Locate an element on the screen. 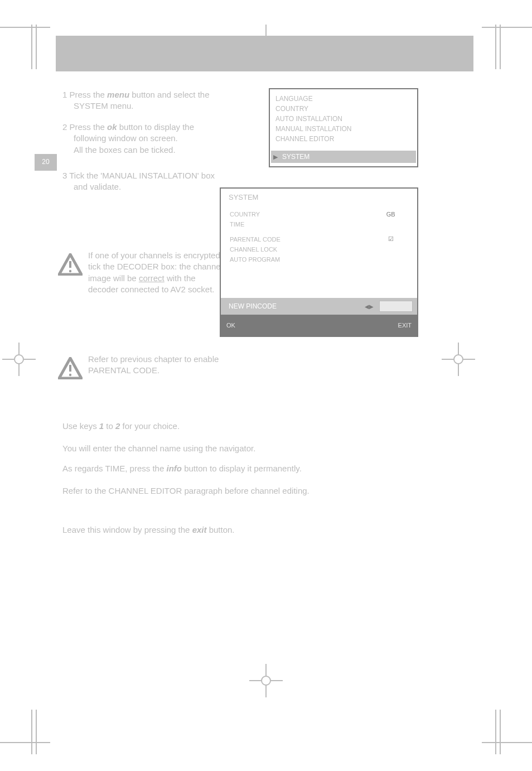 The width and height of the screenshot is (532, 771). instruction-time: As regards TIME, press the info button t… is located at coordinates (241, 469).